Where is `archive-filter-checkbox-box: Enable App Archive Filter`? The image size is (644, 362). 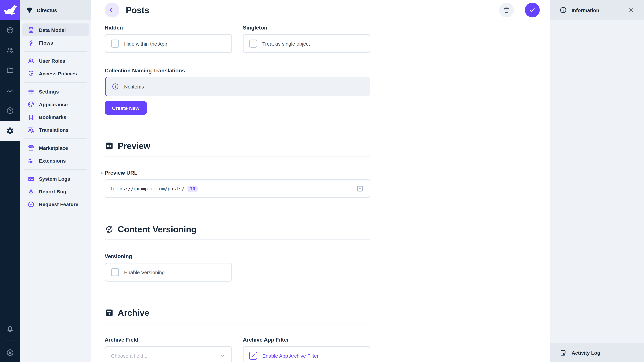
archive-filter-checkbox-box: Enable App Archive Filter is located at coordinates (306, 354).